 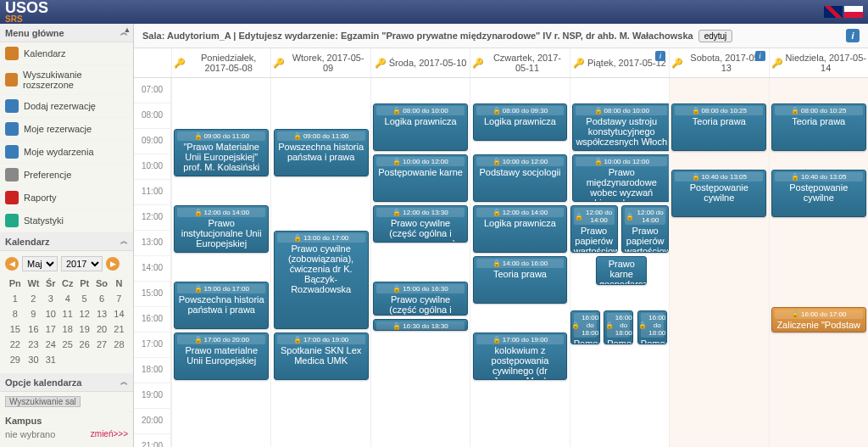 What do you see at coordinates (321, 356) in the screenshot?
I see `calendar-event: 🔒17:00 do 19:00Spotkanie SKN Lex Medica …` at bounding box center [321, 356].